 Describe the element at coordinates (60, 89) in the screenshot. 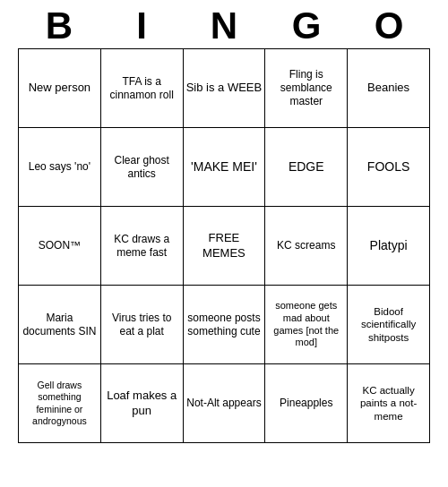

I see `bingo-cell-0-0: New person` at that location.